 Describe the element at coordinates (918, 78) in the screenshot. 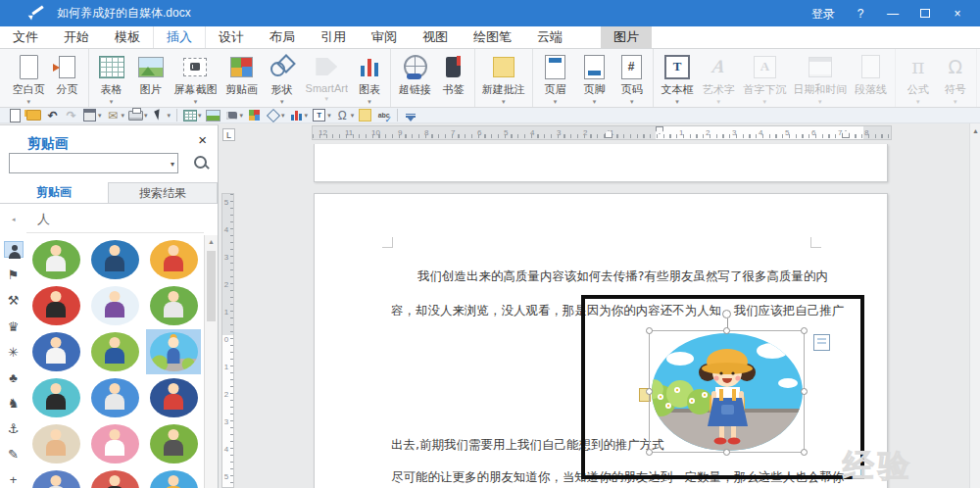

I see `ribbon-button: 公式 ▾` at that location.